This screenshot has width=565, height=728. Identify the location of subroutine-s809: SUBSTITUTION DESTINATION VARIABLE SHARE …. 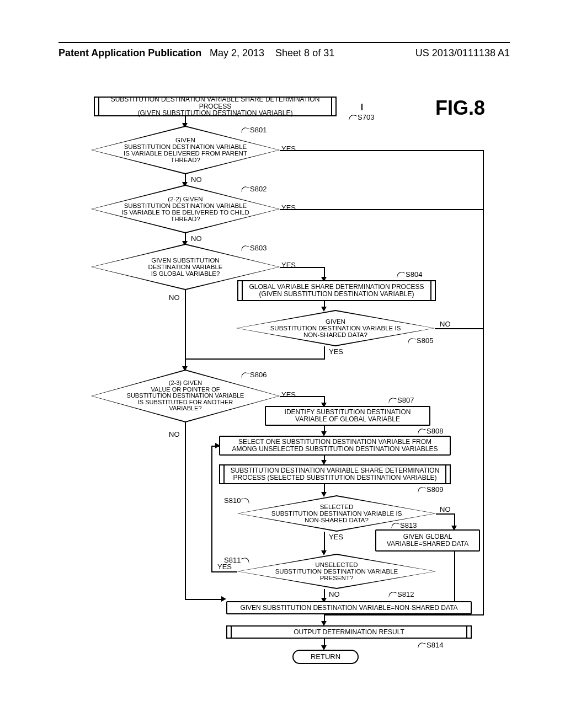
(335, 474).